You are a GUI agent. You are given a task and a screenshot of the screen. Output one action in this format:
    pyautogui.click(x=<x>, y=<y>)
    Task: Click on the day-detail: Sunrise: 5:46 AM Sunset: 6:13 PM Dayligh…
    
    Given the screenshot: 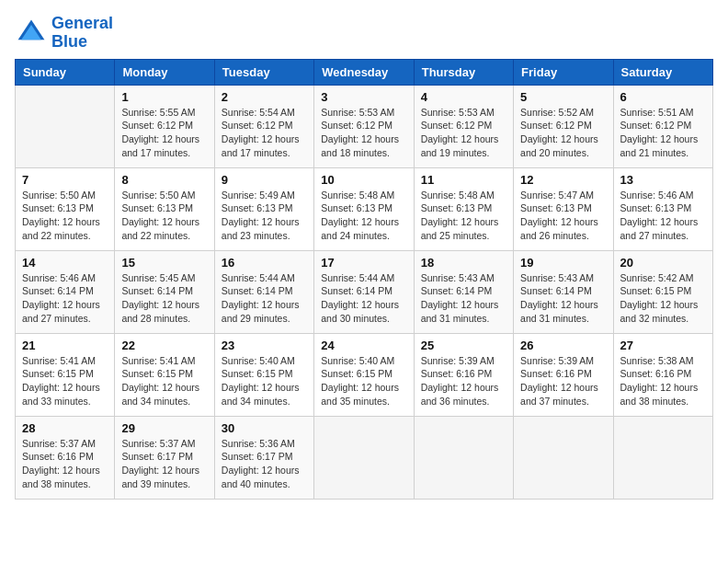 What is the action you would take?
    pyautogui.click(x=664, y=215)
    